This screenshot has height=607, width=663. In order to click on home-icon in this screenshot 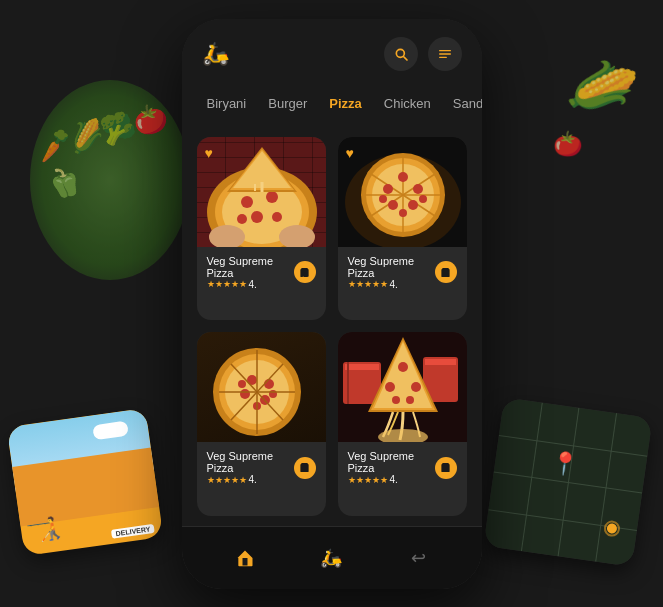, I will do `click(245, 558)`.